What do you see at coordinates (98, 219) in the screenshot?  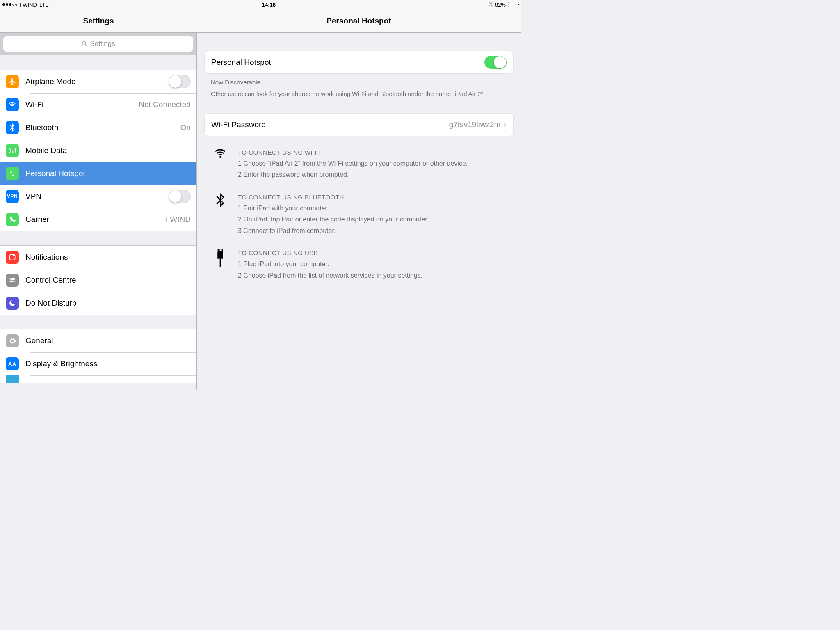 I see `sidebar-item-carrier: Carrier I WIND` at bounding box center [98, 219].